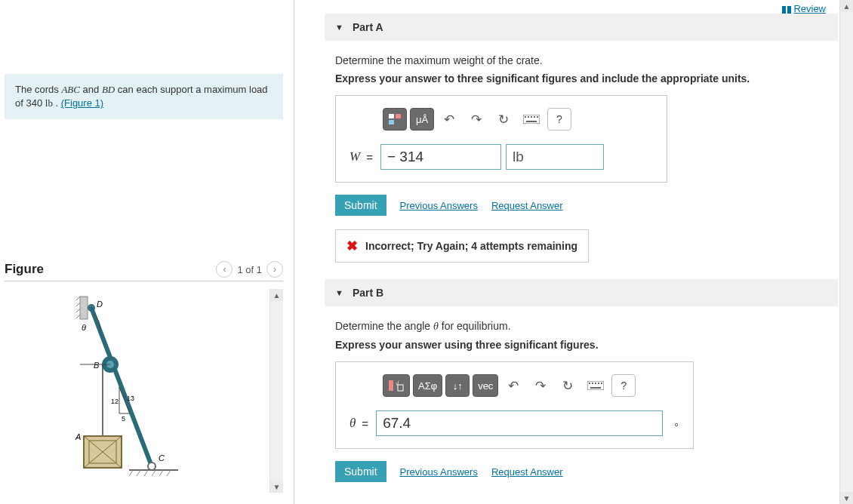  I want to click on units-button: μÅ, so click(422, 119).